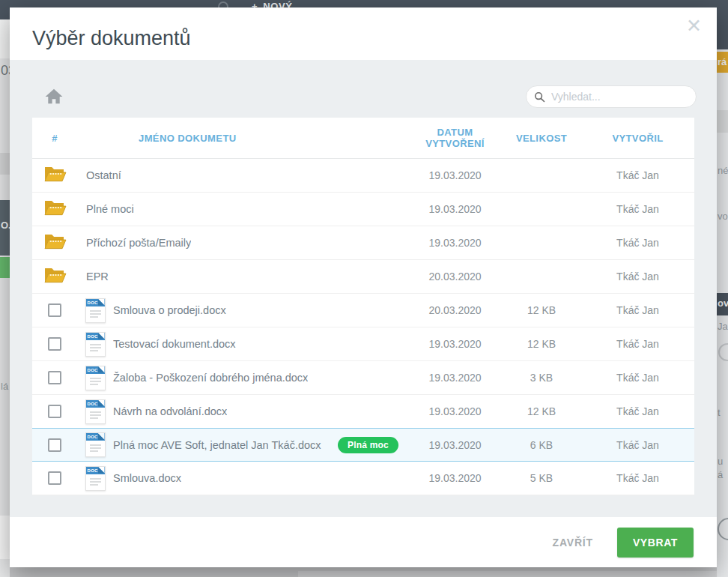 The height and width of the screenshot is (577, 728). I want to click on document-name: Testovací dokument.docx, so click(175, 344).